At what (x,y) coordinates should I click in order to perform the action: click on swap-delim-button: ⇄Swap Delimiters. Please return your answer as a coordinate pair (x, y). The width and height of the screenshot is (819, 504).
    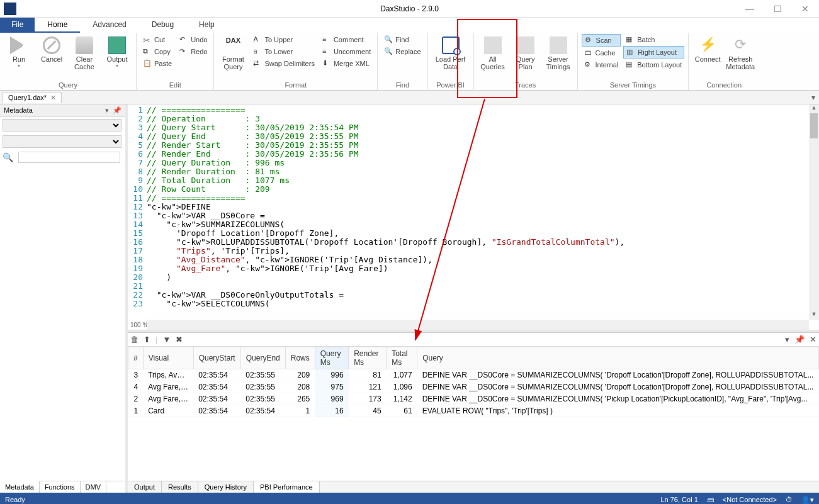
    Looking at the image, I should click on (283, 64).